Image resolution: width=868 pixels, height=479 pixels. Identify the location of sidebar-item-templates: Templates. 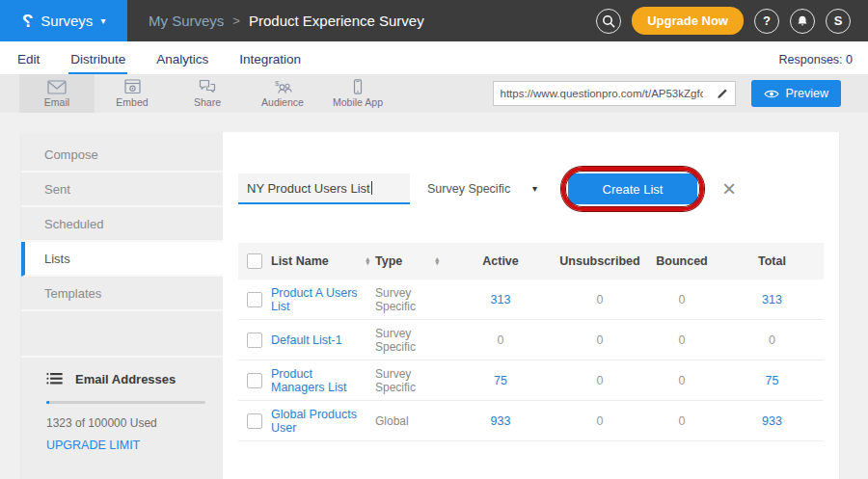
(122, 294).